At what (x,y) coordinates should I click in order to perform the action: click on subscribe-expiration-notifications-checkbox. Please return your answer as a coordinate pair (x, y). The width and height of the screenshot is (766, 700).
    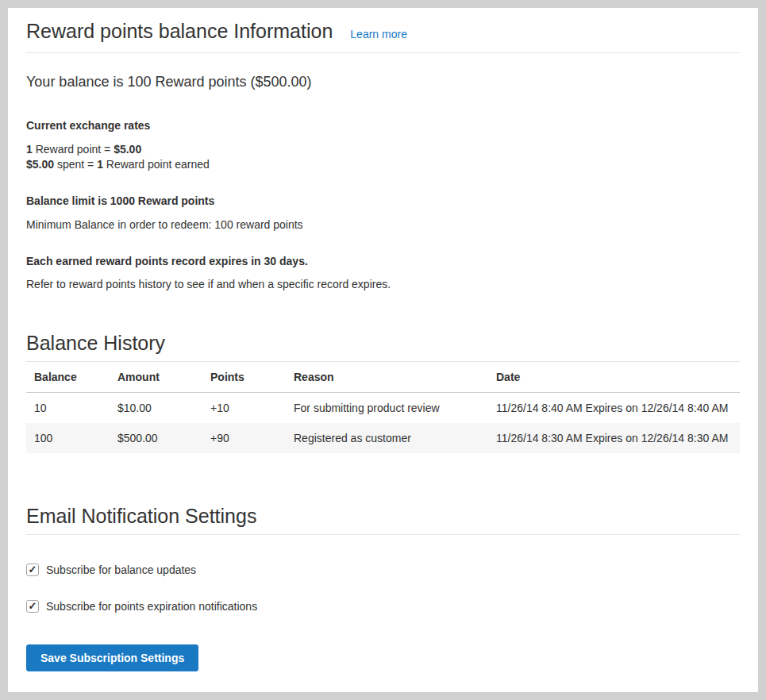
    Looking at the image, I should click on (33, 606).